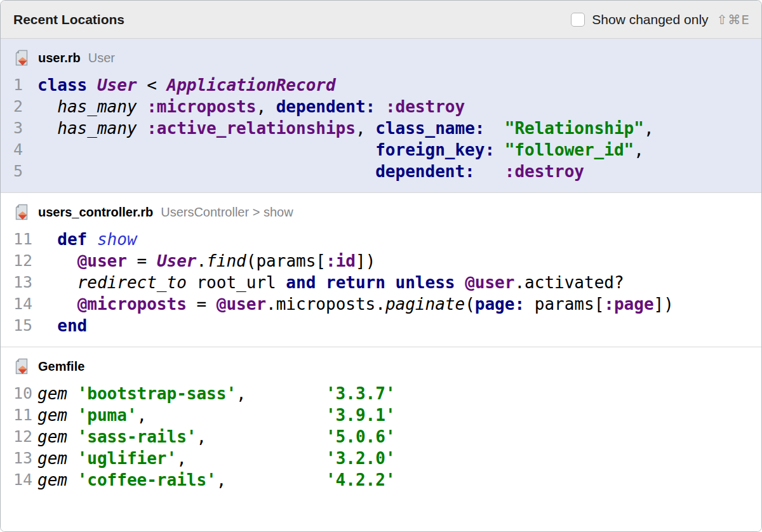 The height and width of the screenshot is (532, 762). Describe the element at coordinates (19, 128) in the screenshot. I see `line-number: 3` at that location.